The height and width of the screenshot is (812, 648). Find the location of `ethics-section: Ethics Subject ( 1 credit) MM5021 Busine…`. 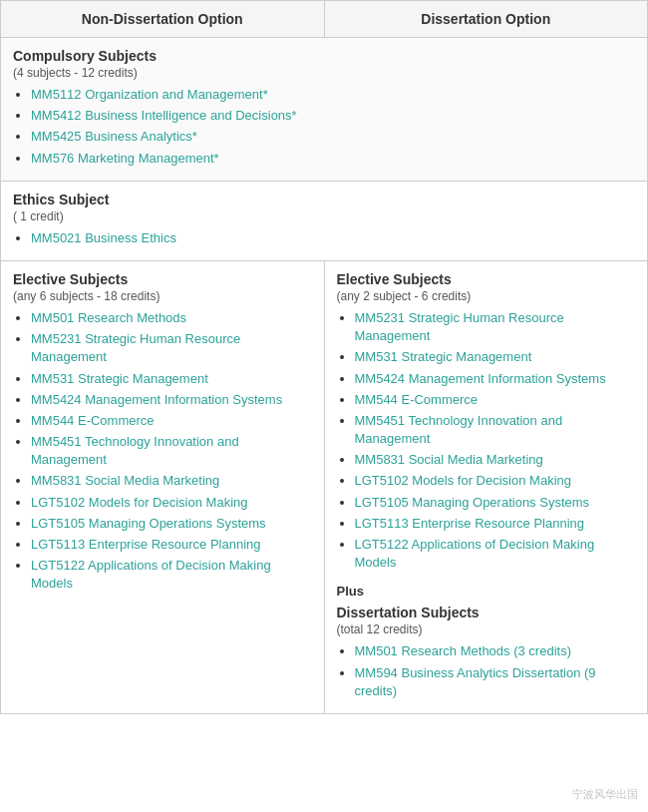

ethics-section: Ethics Subject ( 1 credit) MM5021 Busine… is located at coordinates (325, 220).